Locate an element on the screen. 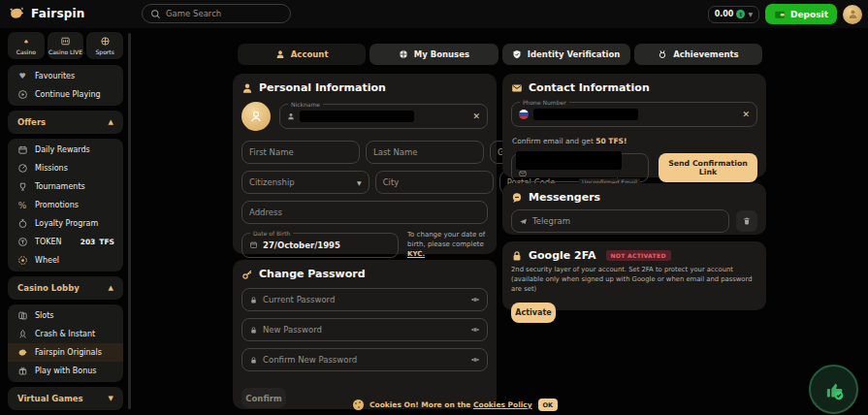 This screenshot has width=868, height=415. sidebar-item-tournaments: Tournaments is located at coordinates (66, 186).